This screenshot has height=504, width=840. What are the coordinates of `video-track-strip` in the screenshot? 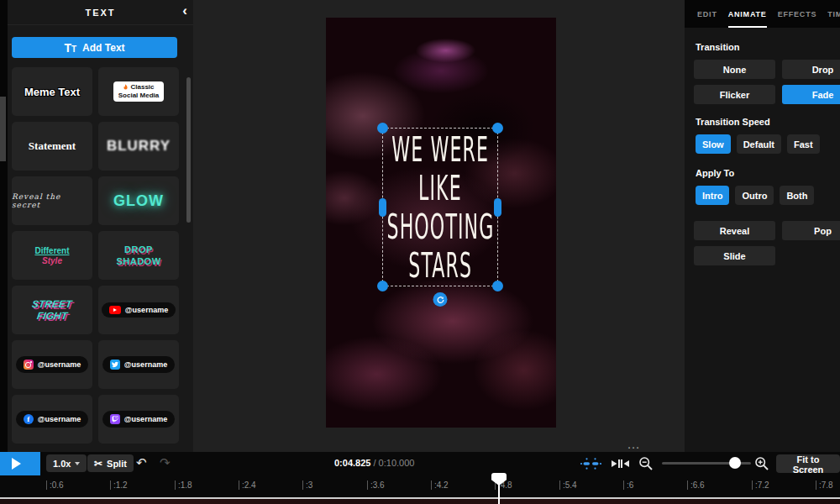 It's located at (420, 501).